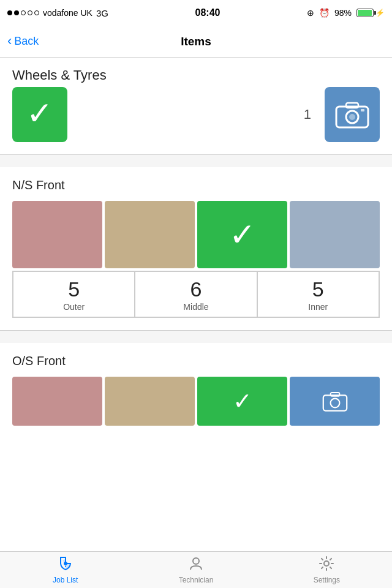 Image resolution: width=392 pixels, height=588 pixels. Describe the element at coordinates (196, 401) in the screenshot. I see `os-color-grid: ✓` at that location.